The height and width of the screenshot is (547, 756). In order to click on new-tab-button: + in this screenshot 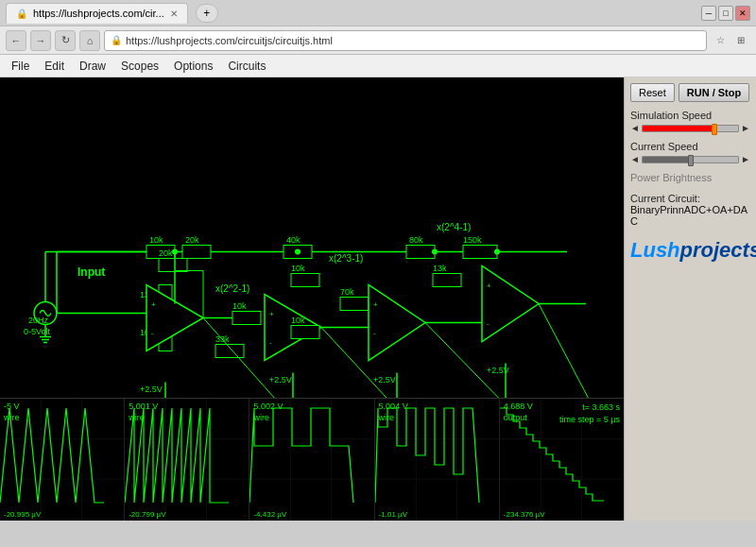, I will do `click(207, 13)`.